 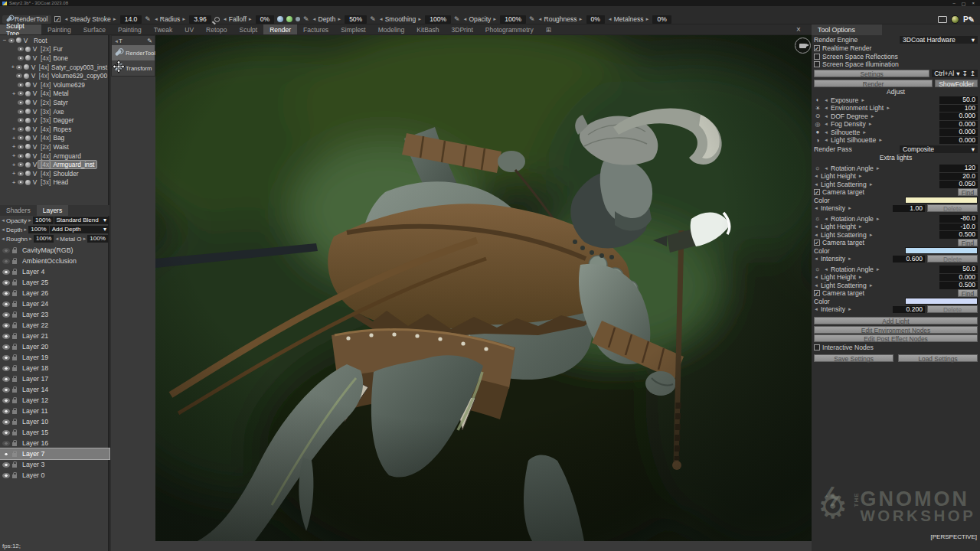 I want to click on light-height-value: 20.0, so click(x=959, y=177).